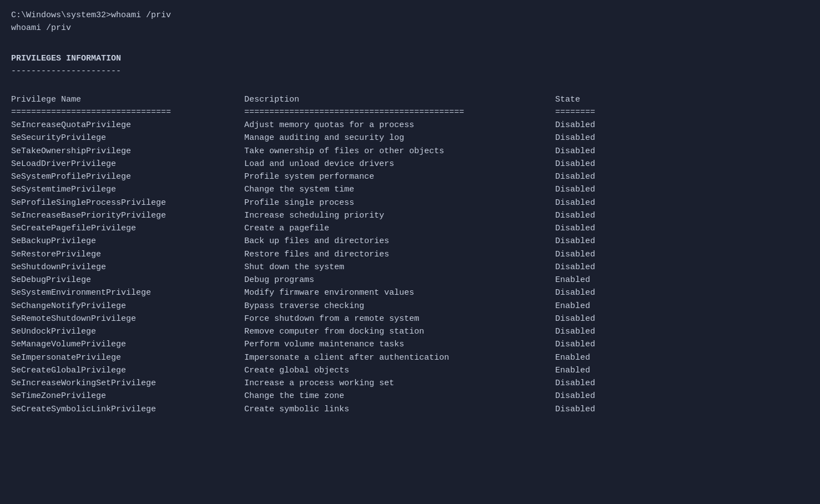  What do you see at coordinates (410, 164) in the screenshot?
I see `table-row: SeLoadDriverPrivilegeLoad and unload dev…` at bounding box center [410, 164].